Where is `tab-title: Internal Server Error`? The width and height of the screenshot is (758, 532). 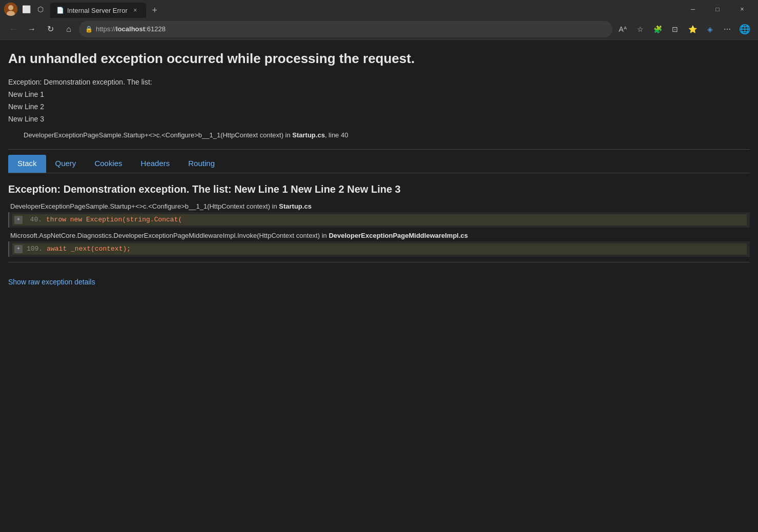 tab-title: Internal Server Error is located at coordinates (97, 10).